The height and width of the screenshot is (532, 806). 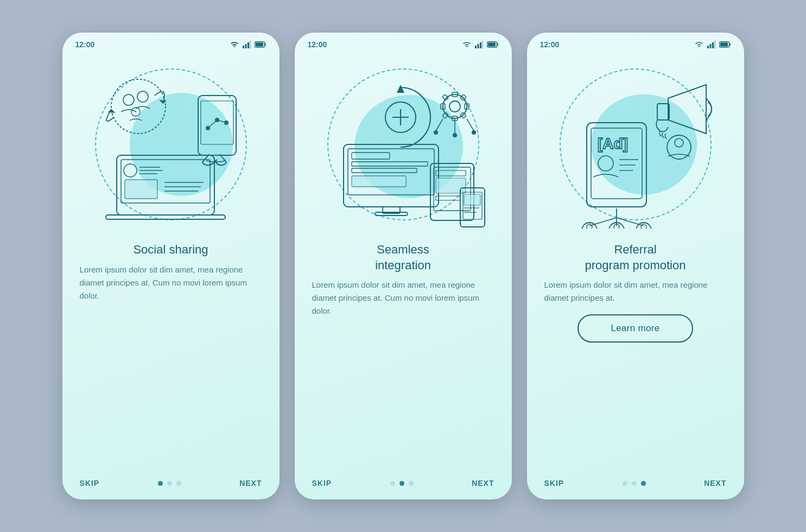 I want to click on seamless-integration-illustration, so click(x=403, y=147).